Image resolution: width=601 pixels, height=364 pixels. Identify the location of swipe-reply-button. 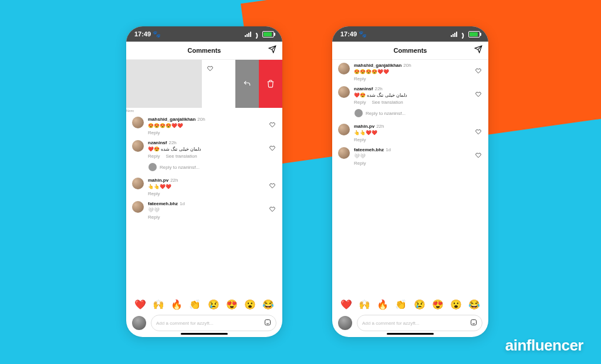
(247, 84).